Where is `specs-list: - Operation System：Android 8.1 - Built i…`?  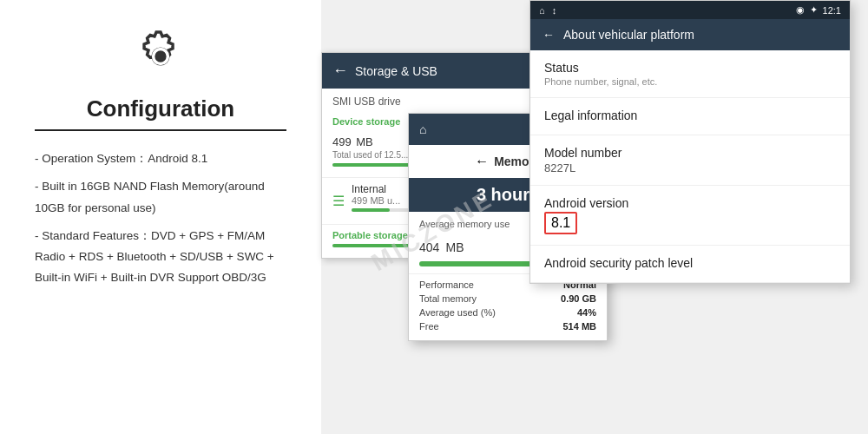
specs-list: - Operation System：Android 8.1 - Built i… is located at coordinates (161, 222).